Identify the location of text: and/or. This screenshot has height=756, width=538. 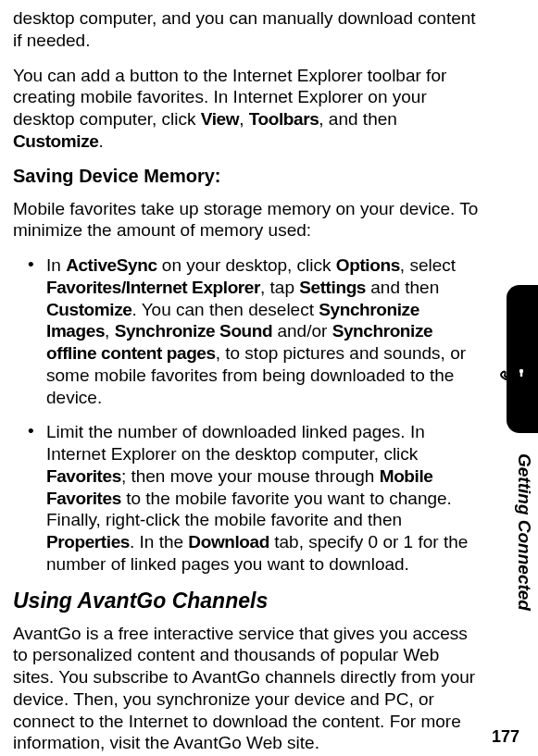
(302, 331).